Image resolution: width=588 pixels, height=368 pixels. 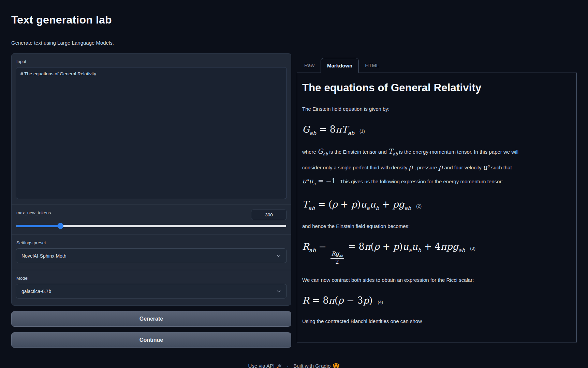 What do you see at coordinates (353, 301) in the screenshot?
I see `math-run: − 3` at bounding box center [353, 301].